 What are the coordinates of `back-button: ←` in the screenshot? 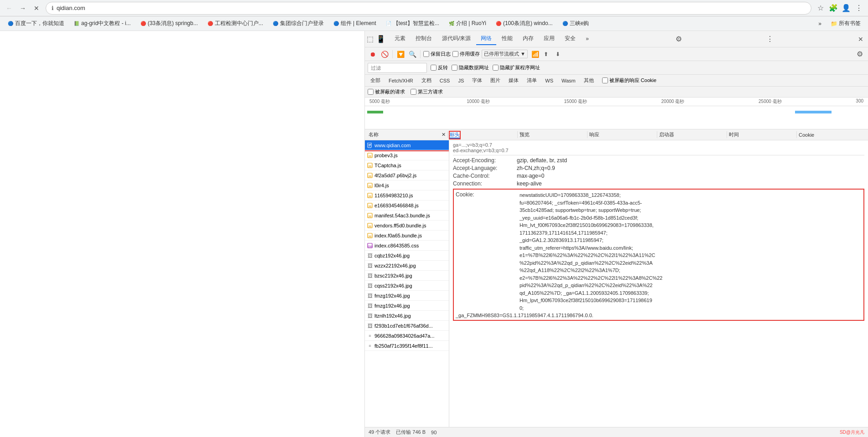 It's located at (9, 8).